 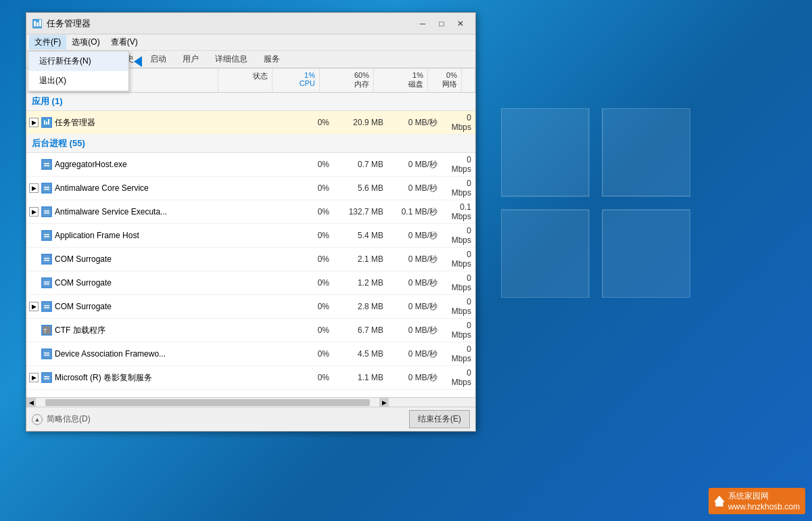 I want to click on tab-services: 服务, so click(x=272, y=59).